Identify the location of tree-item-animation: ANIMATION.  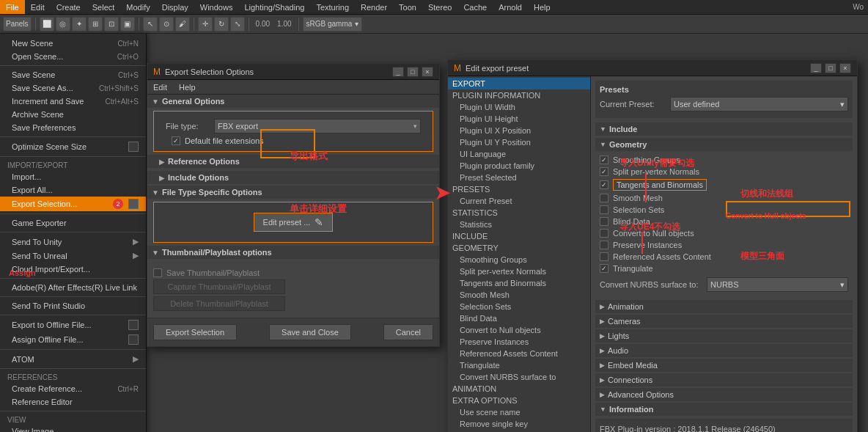
(519, 389).